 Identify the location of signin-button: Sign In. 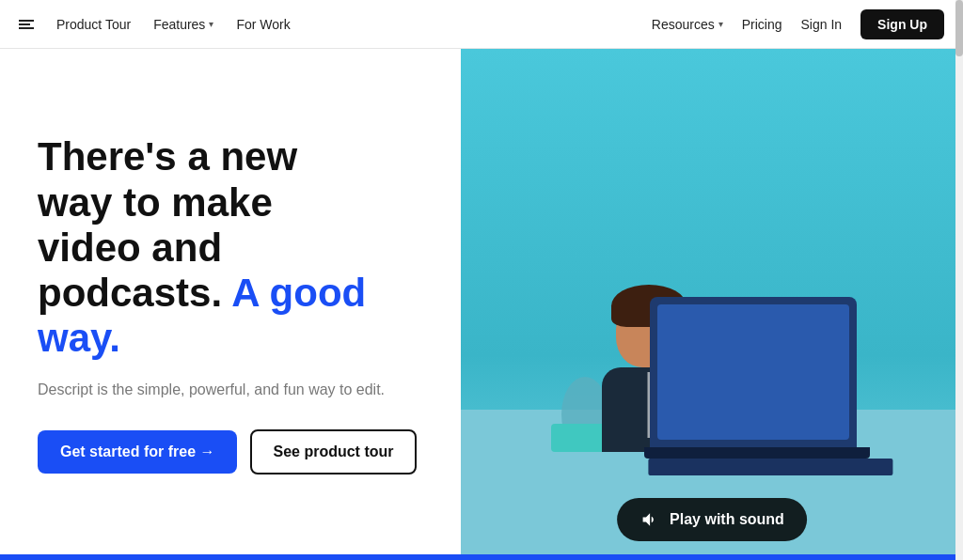
(822, 24).